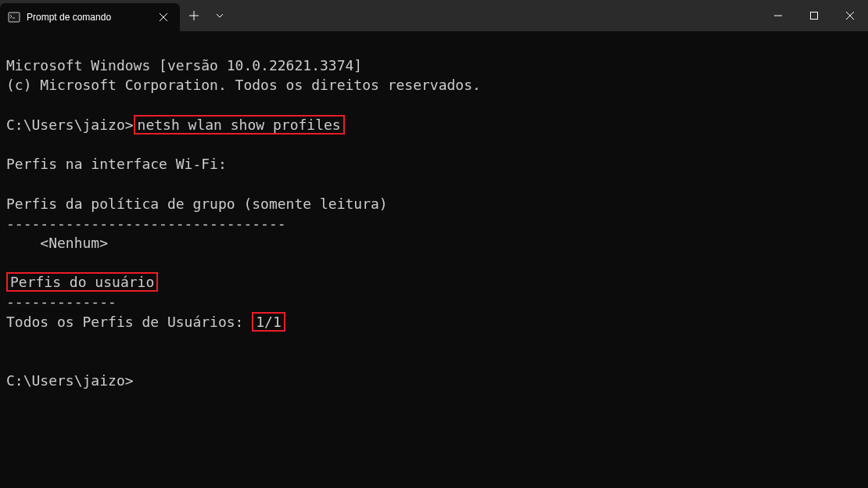  What do you see at coordinates (434, 66) in the screenshot?
I see `version-line: Microsoft Windows [versão 10.0.22621.337…` at bounding box center [434, 66].